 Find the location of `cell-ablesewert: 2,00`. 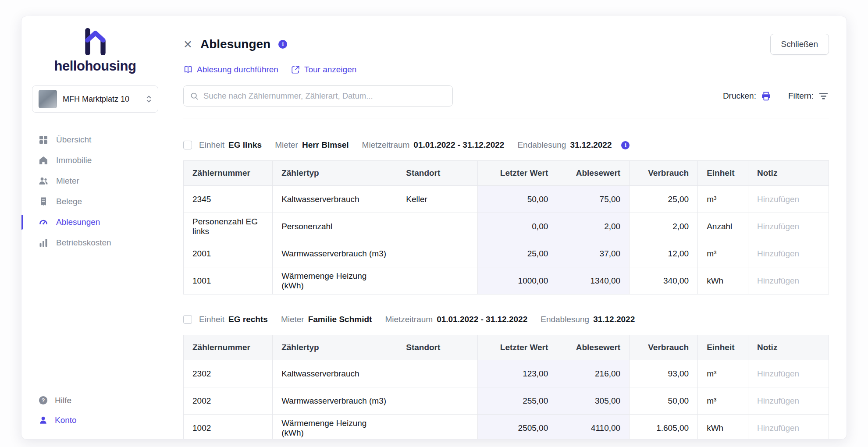

cell-ablesewert: 2,00 is located at coordinates (594, 227).